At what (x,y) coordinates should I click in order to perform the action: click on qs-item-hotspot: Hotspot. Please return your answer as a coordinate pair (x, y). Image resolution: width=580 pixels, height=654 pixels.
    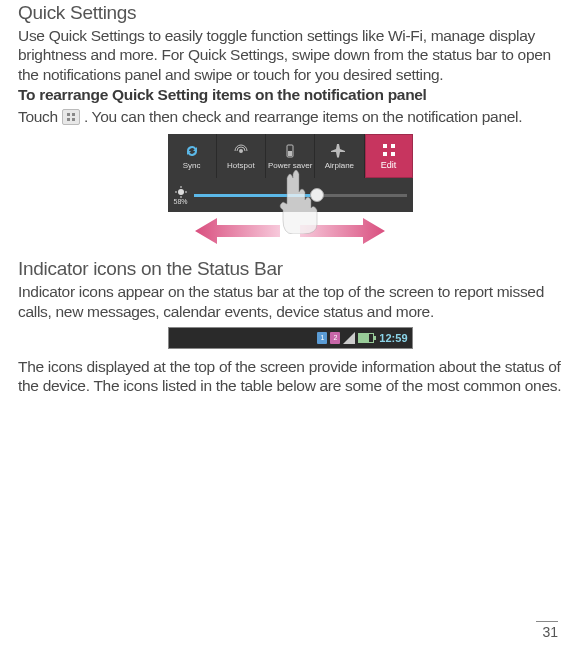
    Looking at the image, I should click on (242, 156).